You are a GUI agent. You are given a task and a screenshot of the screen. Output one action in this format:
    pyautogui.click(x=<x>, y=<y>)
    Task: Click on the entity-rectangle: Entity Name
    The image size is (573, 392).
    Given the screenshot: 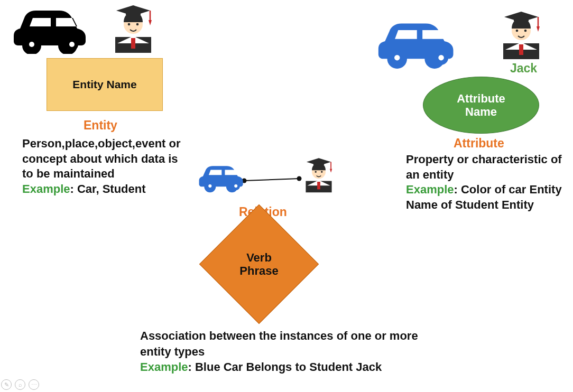 What is the action you would take?
    pyautogui.click(x=105, y=85)
    